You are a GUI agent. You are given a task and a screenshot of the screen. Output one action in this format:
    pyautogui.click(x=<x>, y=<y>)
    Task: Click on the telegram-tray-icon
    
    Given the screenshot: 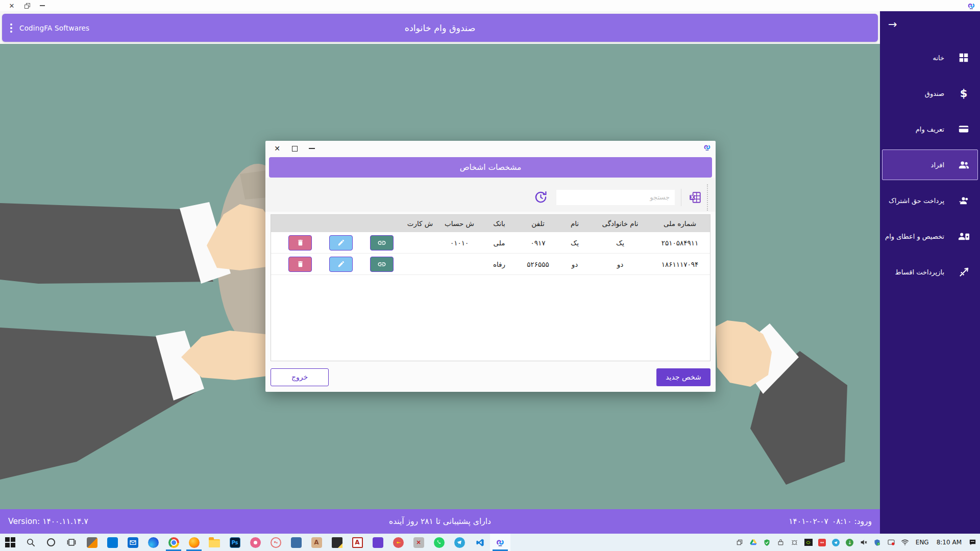 What is the action you would take?
    pyautogui.click(x=836, y=542)
    